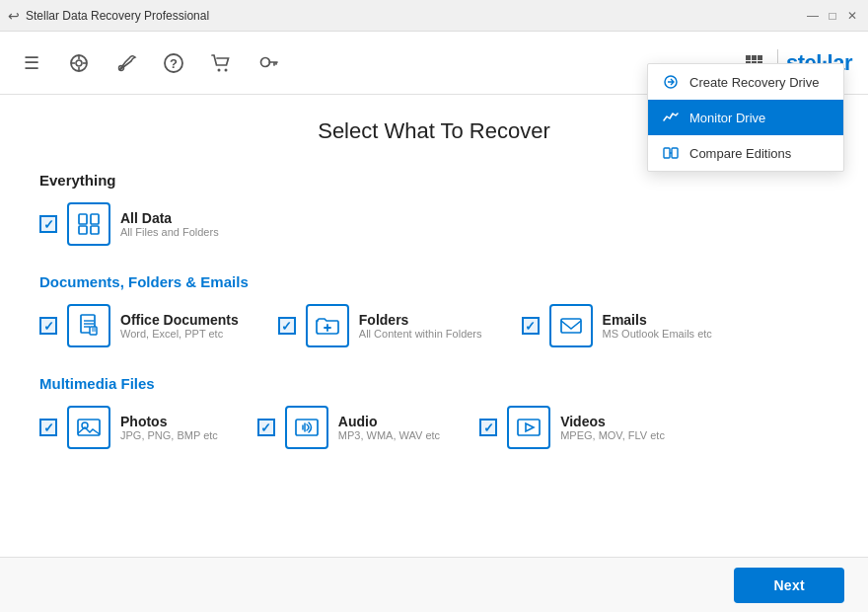 The height and width of the screenshot is (612, 868). What do you see at coordinates (617, 326) in the screenshot?
I see `item-emails: ✓ Emails MS Outlook Emails etc` at bounding box center [617, 326].